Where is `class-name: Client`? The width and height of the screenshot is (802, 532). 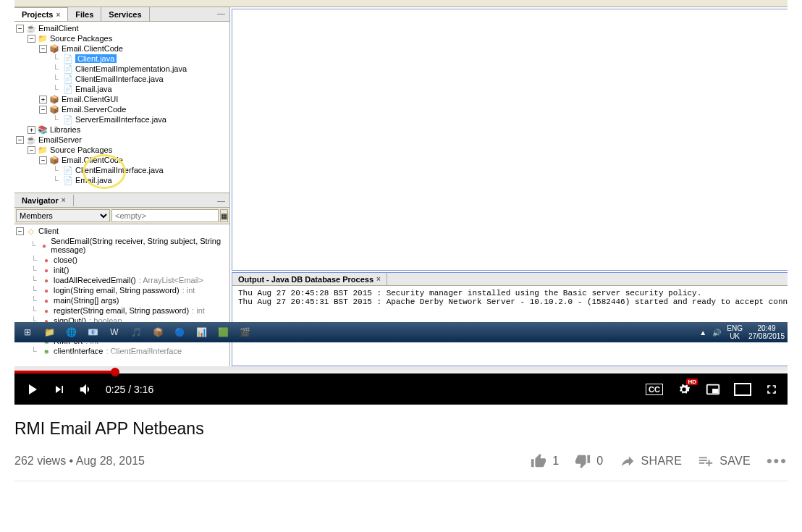
class-name: Client is located at coordinates (48, 231).